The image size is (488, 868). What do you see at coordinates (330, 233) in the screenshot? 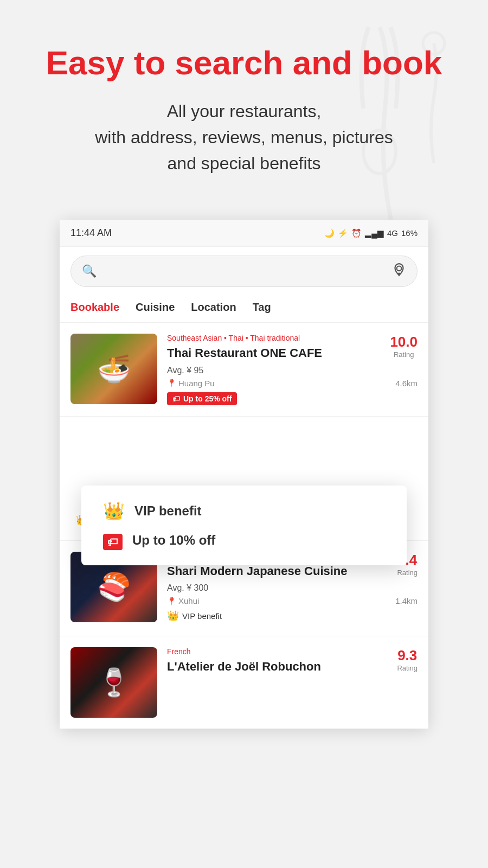
I see `moon-icon: 🌙` at bounding box center [330, 233].